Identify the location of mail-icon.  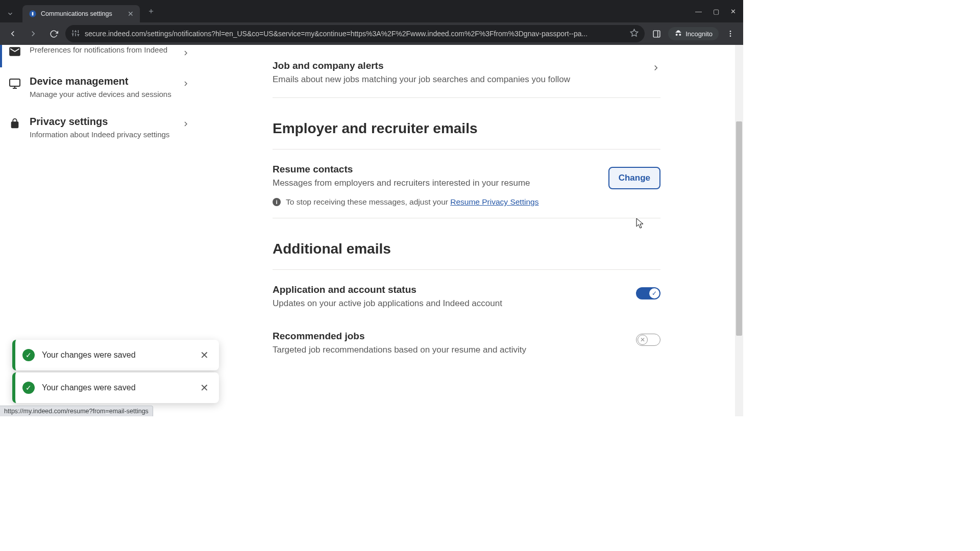
(15, 52).